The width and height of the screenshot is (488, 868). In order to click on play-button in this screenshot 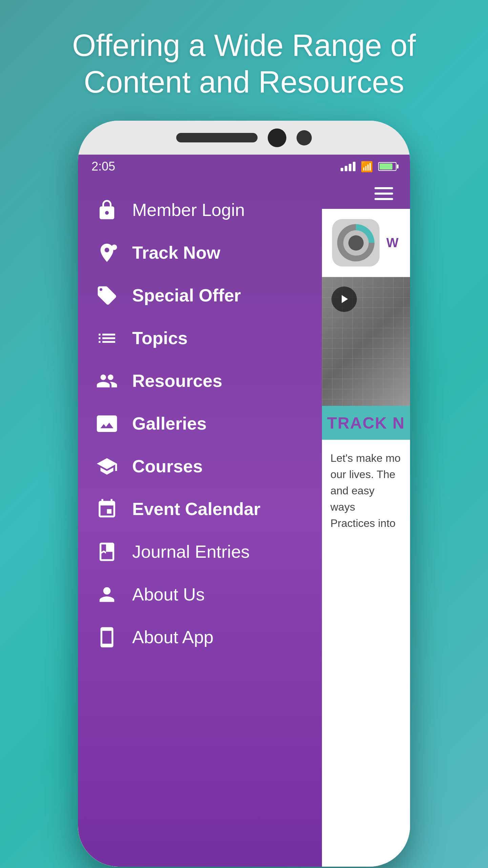, I will do `click(344, 299)`.